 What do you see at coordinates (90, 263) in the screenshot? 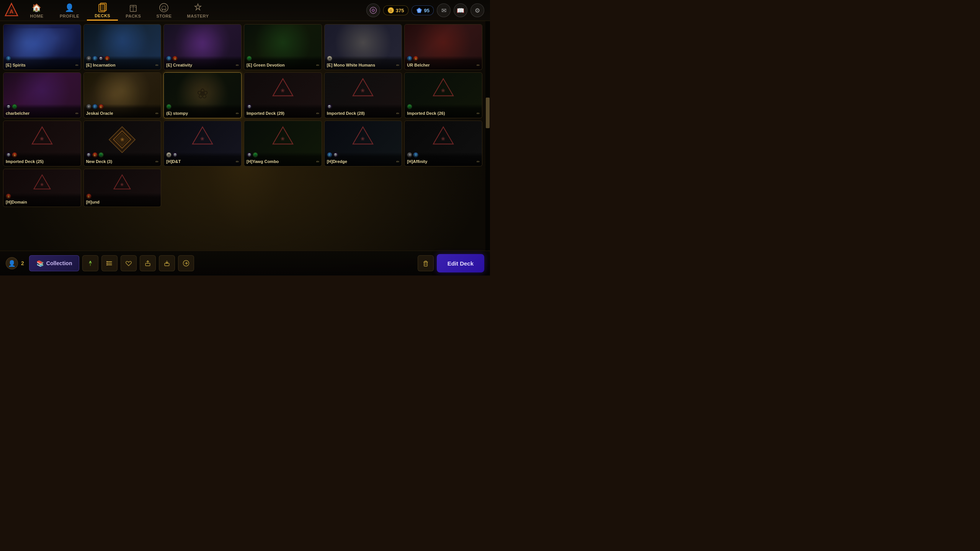
I see `deck-plants-btn` at bounding box center [90, 263].